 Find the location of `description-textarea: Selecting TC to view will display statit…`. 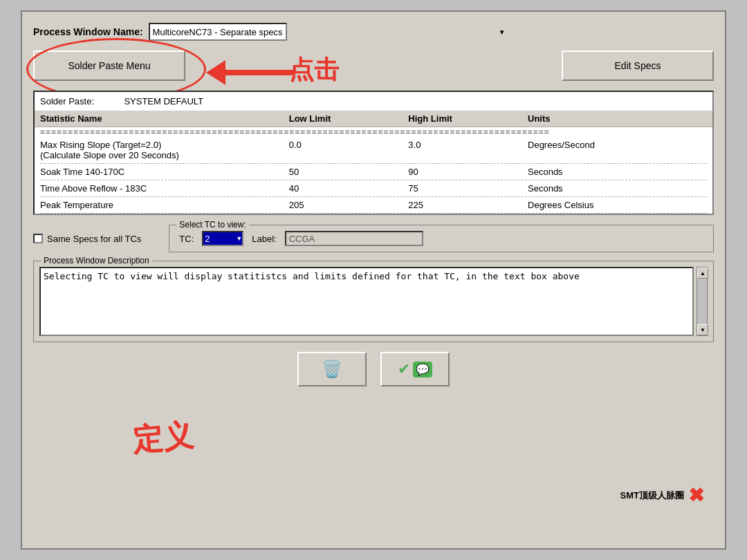

description-textarea: Selecting TC to view will display statit… is located at coordinates (367, 301).